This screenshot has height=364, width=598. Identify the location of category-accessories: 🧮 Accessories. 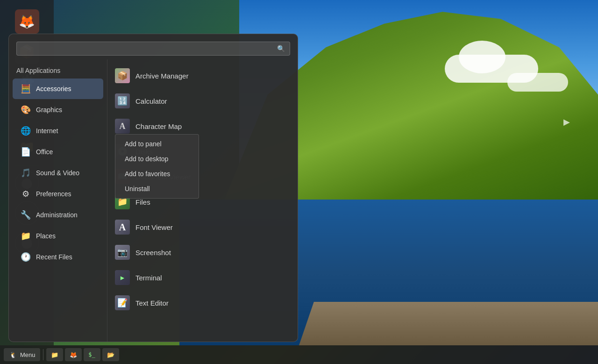
(58, 89).